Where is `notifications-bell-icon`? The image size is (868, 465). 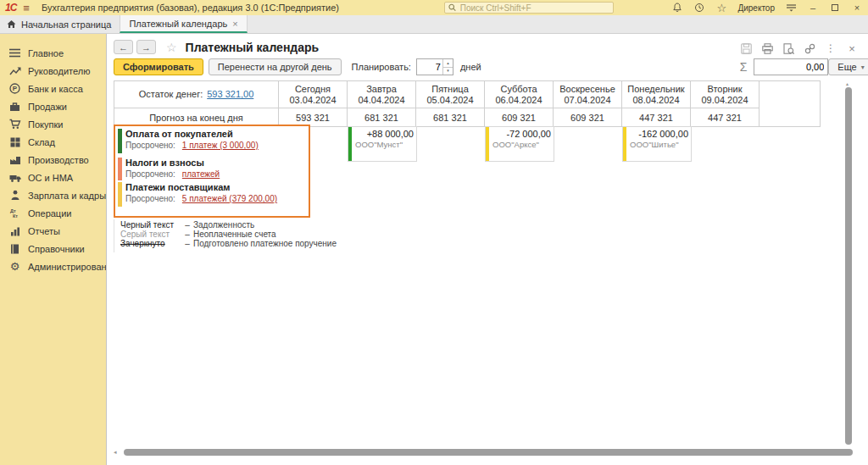 notifications-bell-icon is located at coordinates (677, 8).